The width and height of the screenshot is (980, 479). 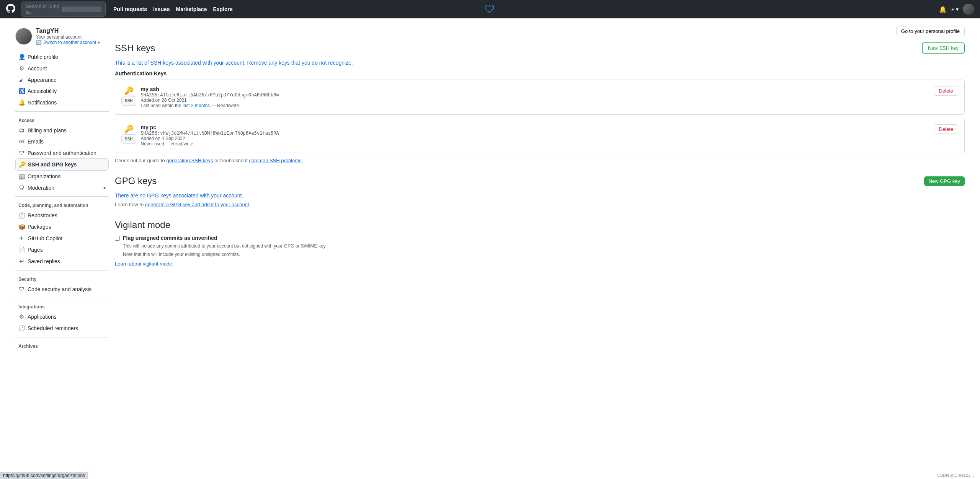 I want to click on sidebar-item-code-security: 🛡 Code security and analysis, so click(x=62, y=289).